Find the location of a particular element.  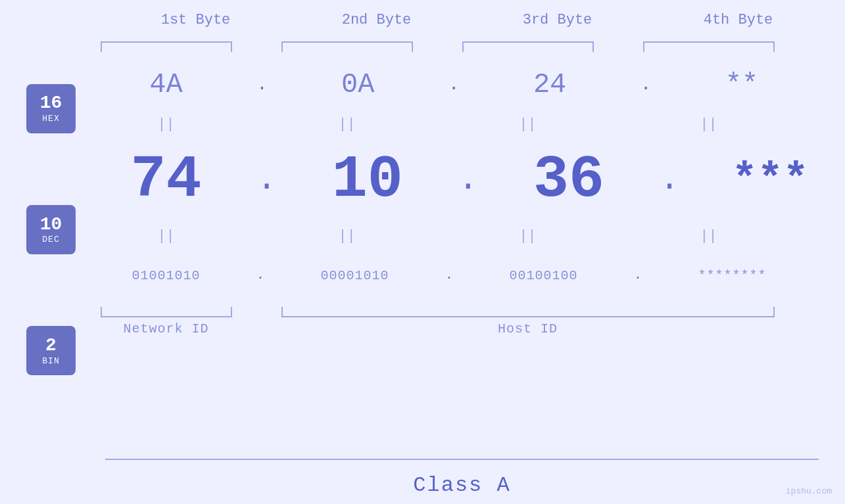

dec-val-4: *** is located at coordinates (771, 180).